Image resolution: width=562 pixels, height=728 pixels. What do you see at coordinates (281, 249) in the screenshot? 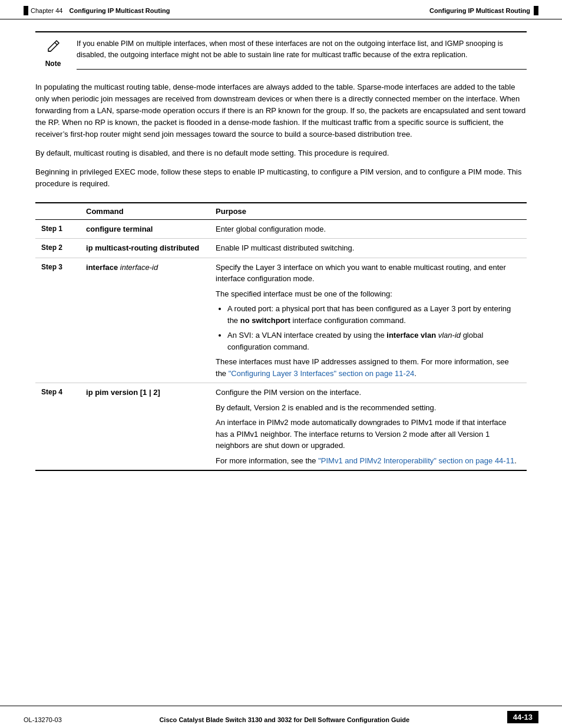
I see `table-row: Step 2 ip multicast-routing distributed …` at bounding box center [281, 249].